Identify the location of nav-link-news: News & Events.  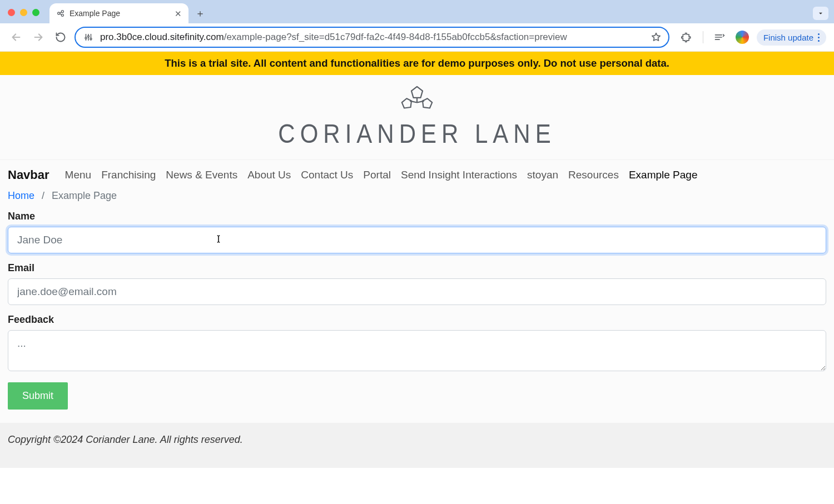
(201, 175).